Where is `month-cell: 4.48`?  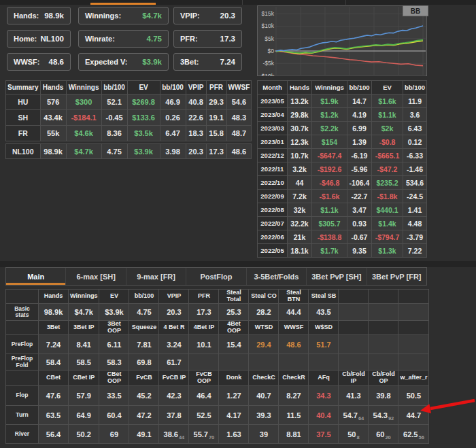 month-cell: 4.48 is located at coordinates (415, 224).